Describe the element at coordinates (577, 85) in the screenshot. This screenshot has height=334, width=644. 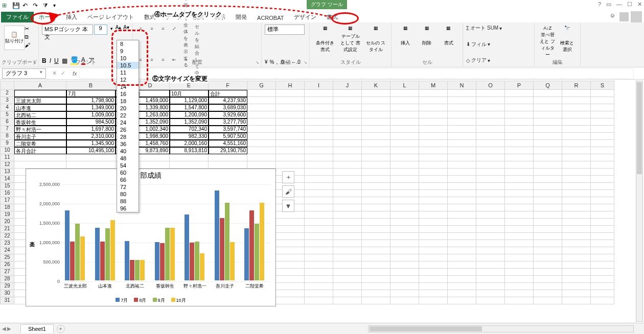
I see `column-header: R` at that location.